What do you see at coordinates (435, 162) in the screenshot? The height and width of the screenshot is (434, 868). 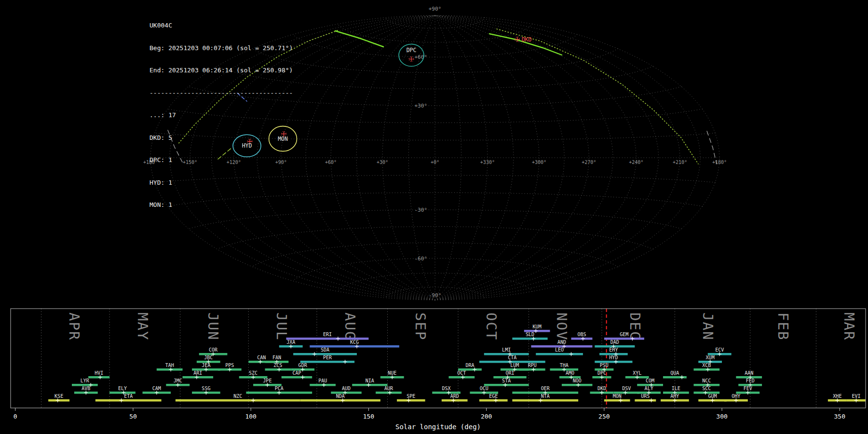 I see `longitude-label: +0°` at bounding box center [435, 162].